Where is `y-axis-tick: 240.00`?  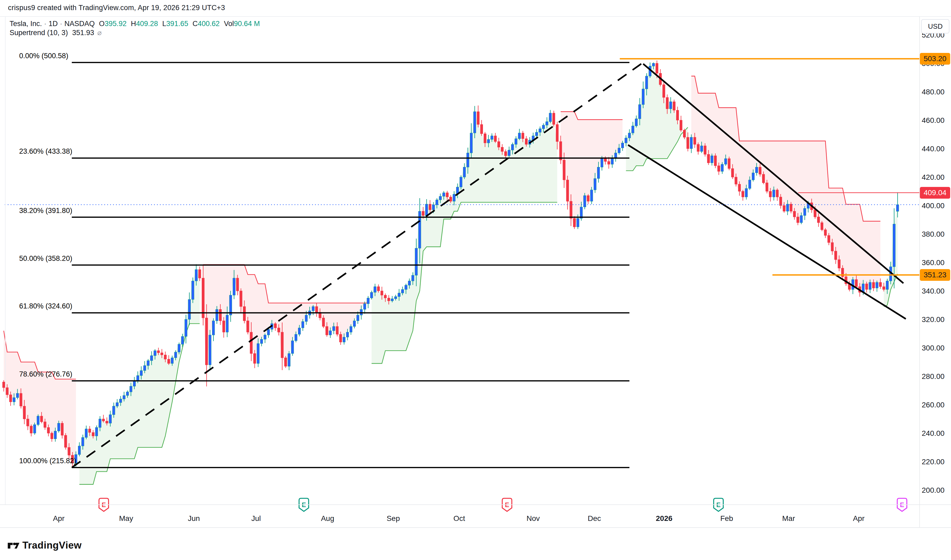
y-axis-tick: 240.00 is located at coordinates (933, 433).